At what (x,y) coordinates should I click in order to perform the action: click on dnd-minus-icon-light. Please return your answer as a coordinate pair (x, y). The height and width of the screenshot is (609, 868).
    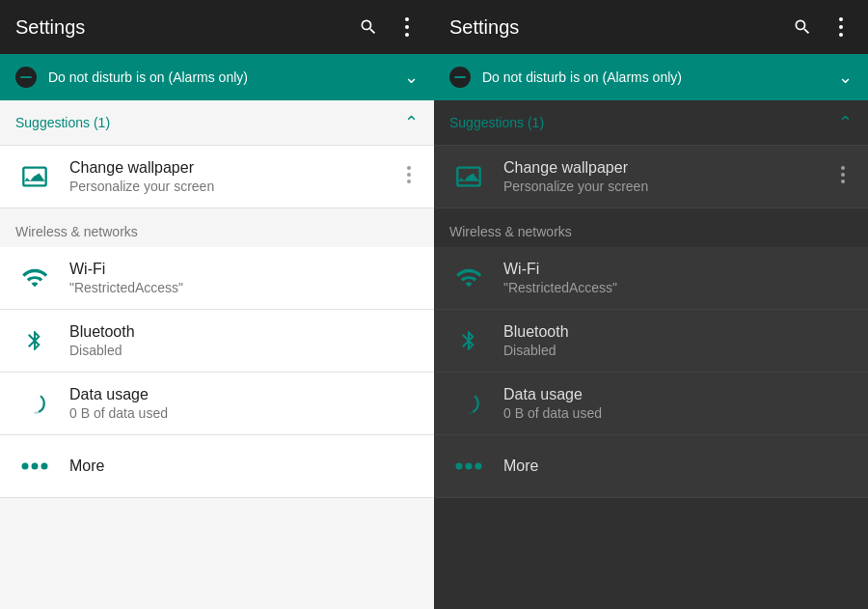
    Looking at the image, I should click on (26, 77).